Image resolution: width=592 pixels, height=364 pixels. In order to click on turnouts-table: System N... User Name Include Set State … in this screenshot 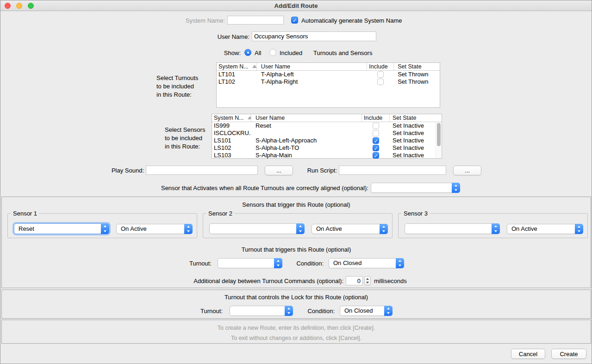, I will do `click(328, 85)`.